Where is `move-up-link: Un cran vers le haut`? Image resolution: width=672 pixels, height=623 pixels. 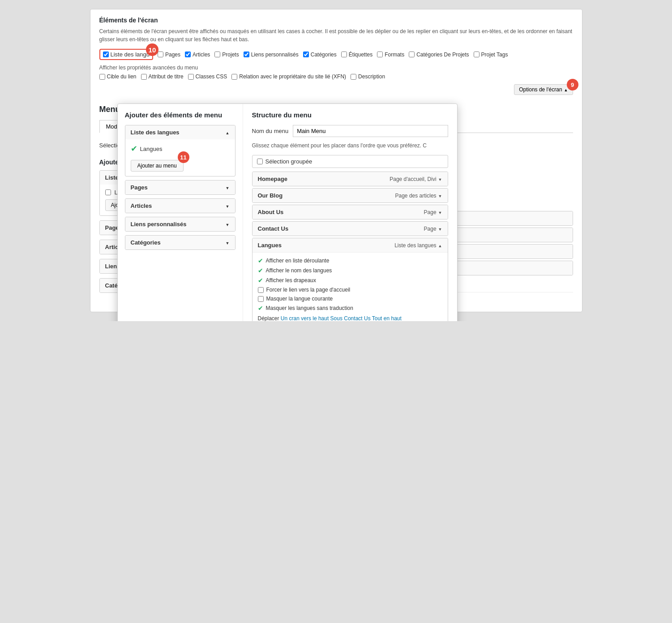
move-up-link: Un cran vers le haut is located at coordinates (304, 318).